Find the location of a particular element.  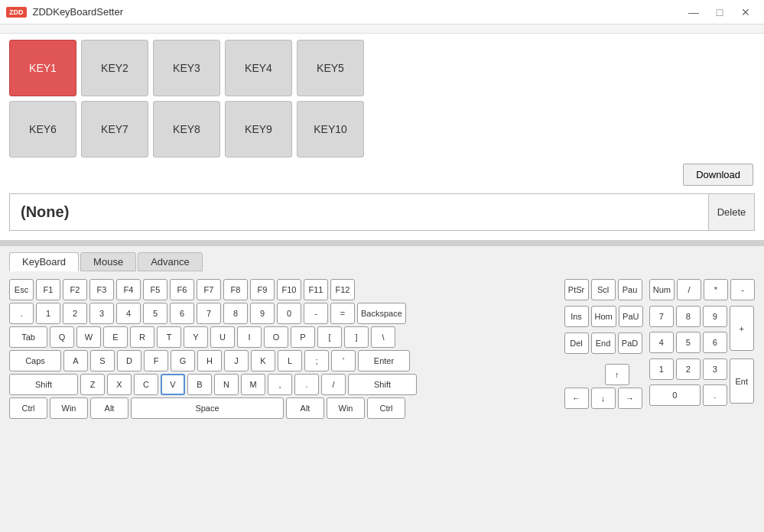

key-k: K is located at coordinates (263, 361).